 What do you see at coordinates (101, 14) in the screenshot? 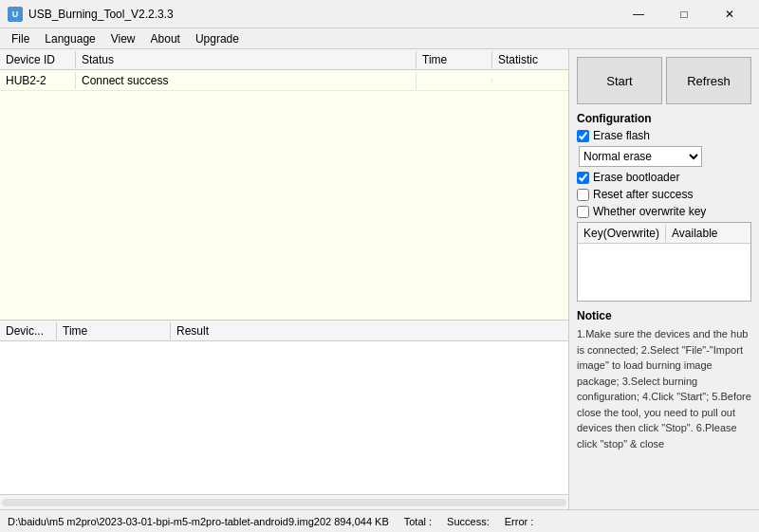
I see `app-title: USB_Burning_Tool_V2.2.3.3` at bounding box center [101, 14].